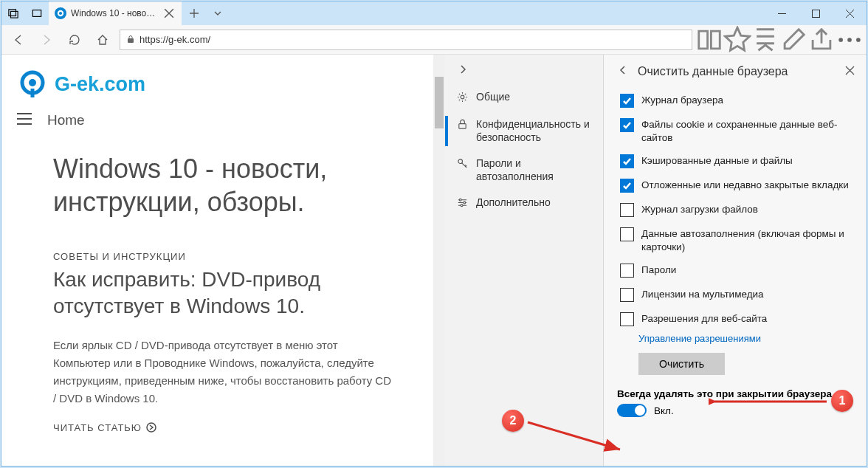 The image size is (868, 468). I want to click on menu-dots-icon, so click(850, 40).